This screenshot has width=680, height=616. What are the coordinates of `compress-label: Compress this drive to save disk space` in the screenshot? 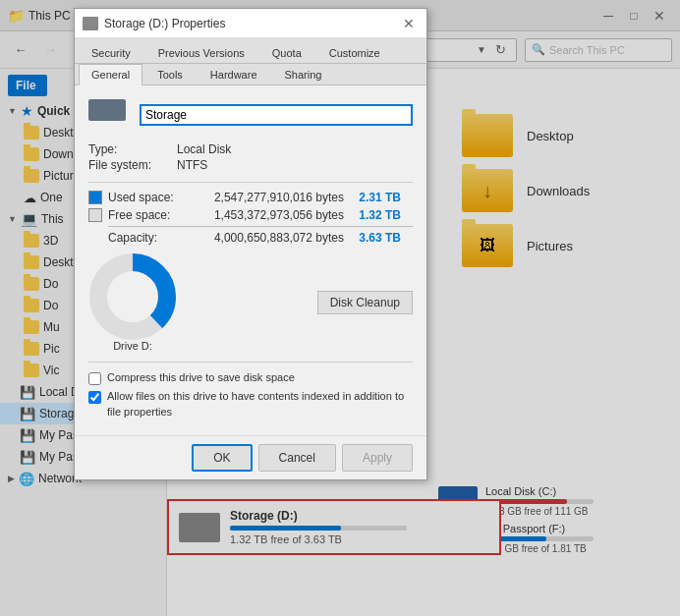 It's located at (200, 377).